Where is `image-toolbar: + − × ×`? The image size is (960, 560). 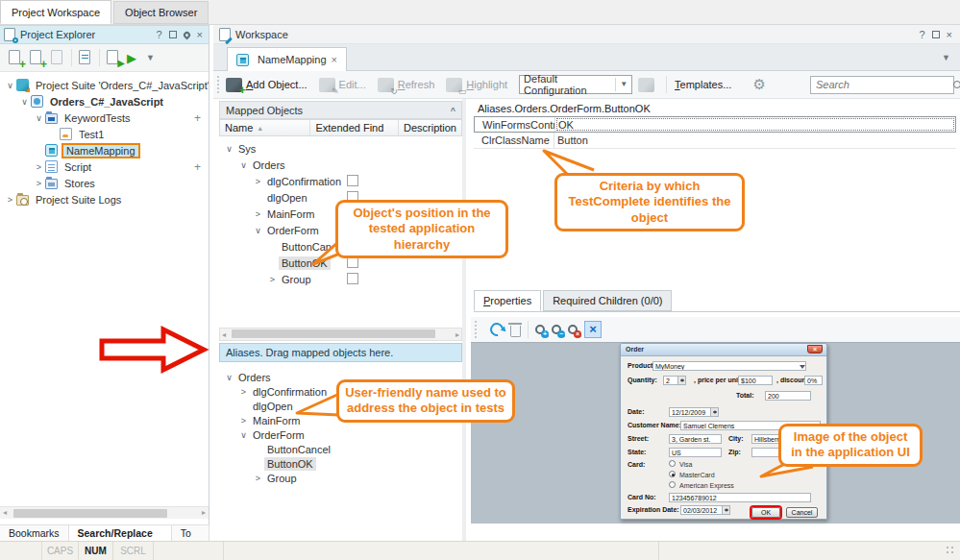
image-toolbar: + − × × is located at coordinates (715, 329).